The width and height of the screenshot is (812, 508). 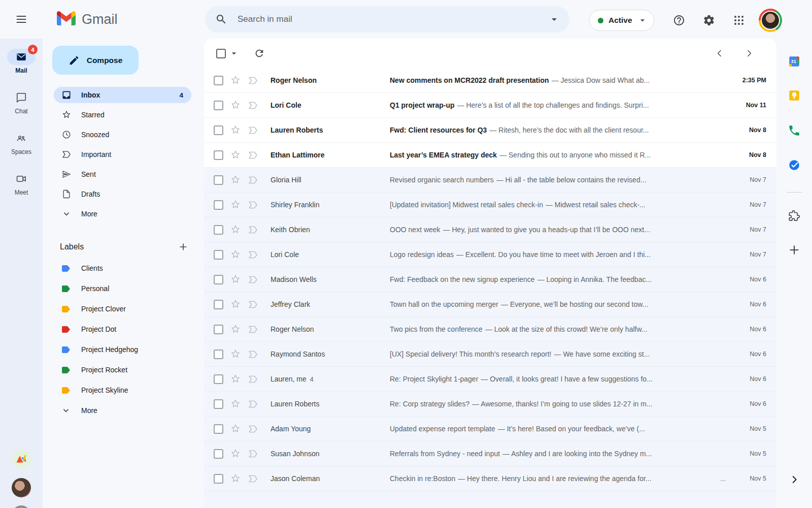 I want to click on nav-item-starred: Starred, so click(x=123, y=115).